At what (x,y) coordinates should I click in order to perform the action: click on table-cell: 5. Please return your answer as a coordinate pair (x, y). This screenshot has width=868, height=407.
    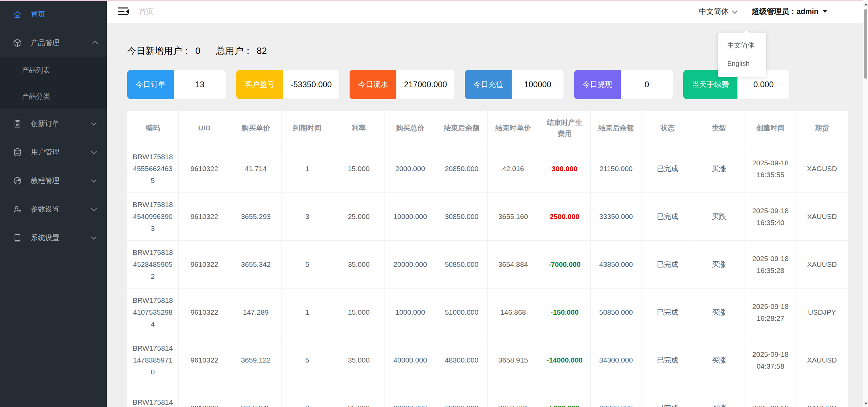
    Looking at the image, I should click on (307, 360).